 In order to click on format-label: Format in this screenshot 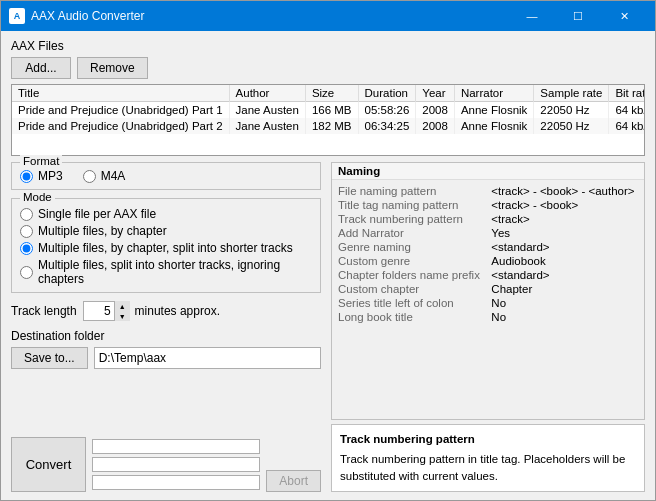, I will do `click(41, 161)`.